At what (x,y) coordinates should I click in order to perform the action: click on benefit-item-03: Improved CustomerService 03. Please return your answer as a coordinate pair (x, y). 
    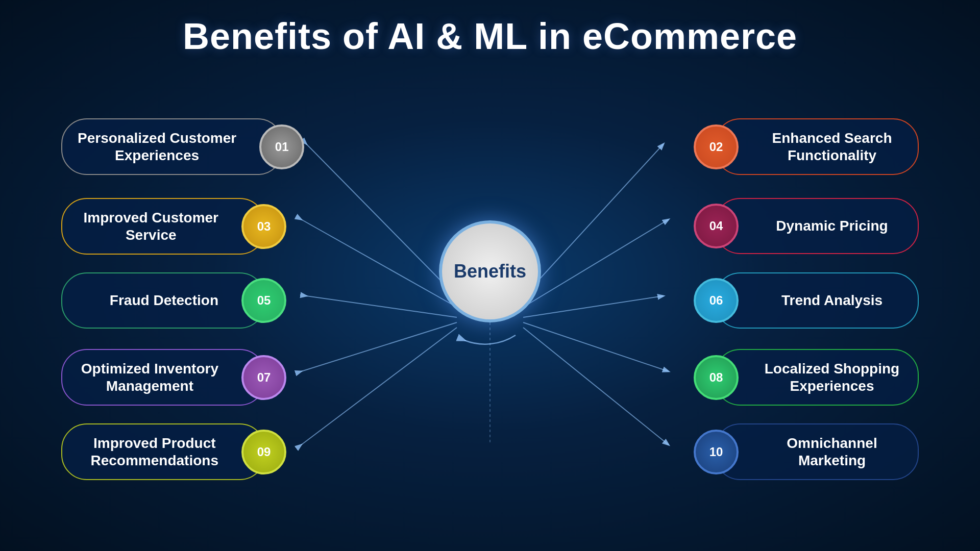
    Looking at the image, I should click on (163, 227).